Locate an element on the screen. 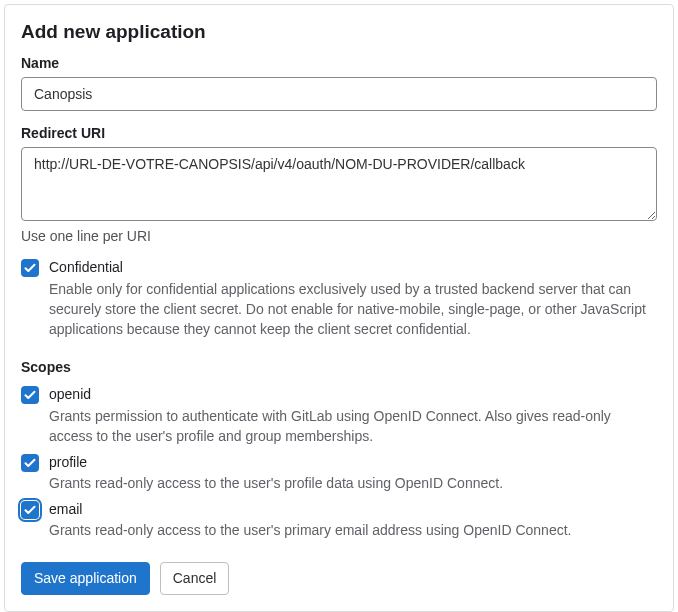 Image resolution: width=678 pixels, height=612 pixels. scope-label: openid is located at coordinates (353, 395).